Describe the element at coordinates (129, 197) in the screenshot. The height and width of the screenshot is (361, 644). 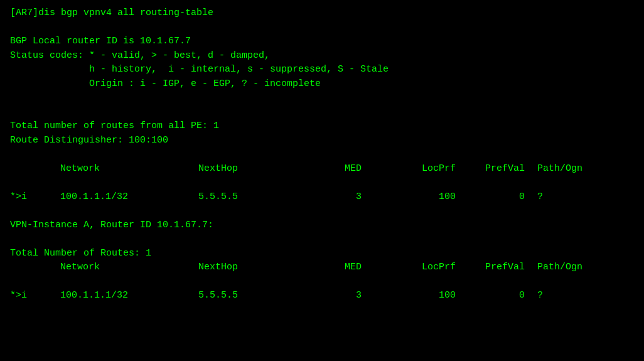
I see `row1-network: 100.1.1.1/32` at that location.